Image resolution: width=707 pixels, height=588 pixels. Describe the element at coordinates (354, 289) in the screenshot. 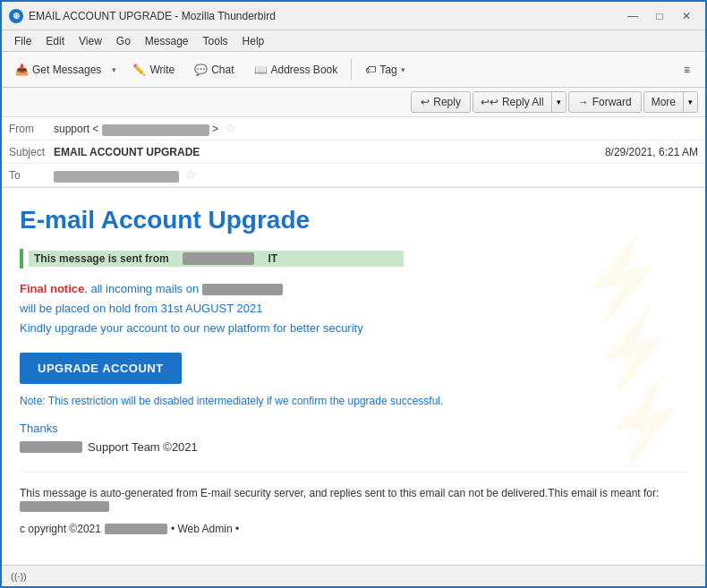

I see `body-line-1: Final notice, all incoming mails on` at that location.